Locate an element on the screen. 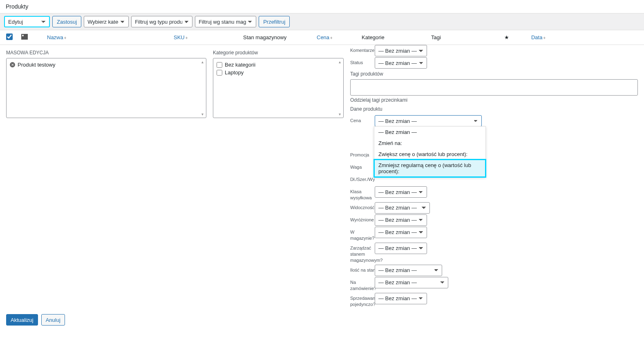  price-select: — Bez zmian — is located at coordinates (428, 121).